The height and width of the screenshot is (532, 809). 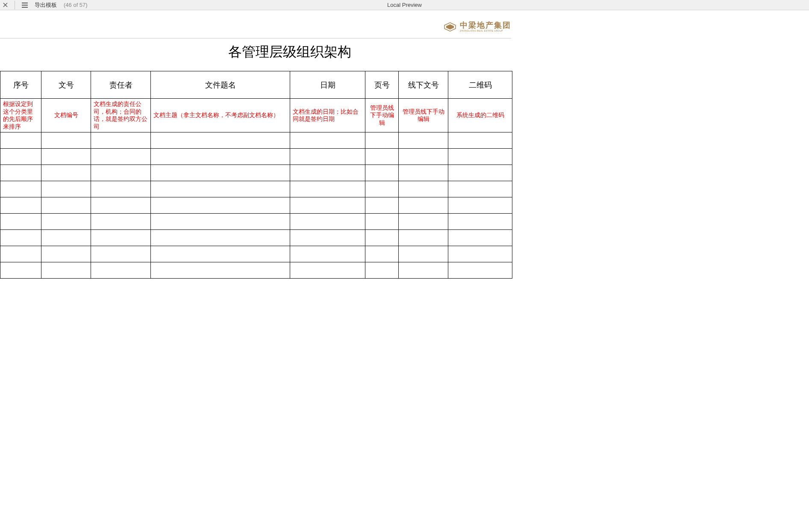 What do you see at coordinates (121, 85) in the screenshot?
I see `th-resp: 责任者` at bounding box center [121, 85].